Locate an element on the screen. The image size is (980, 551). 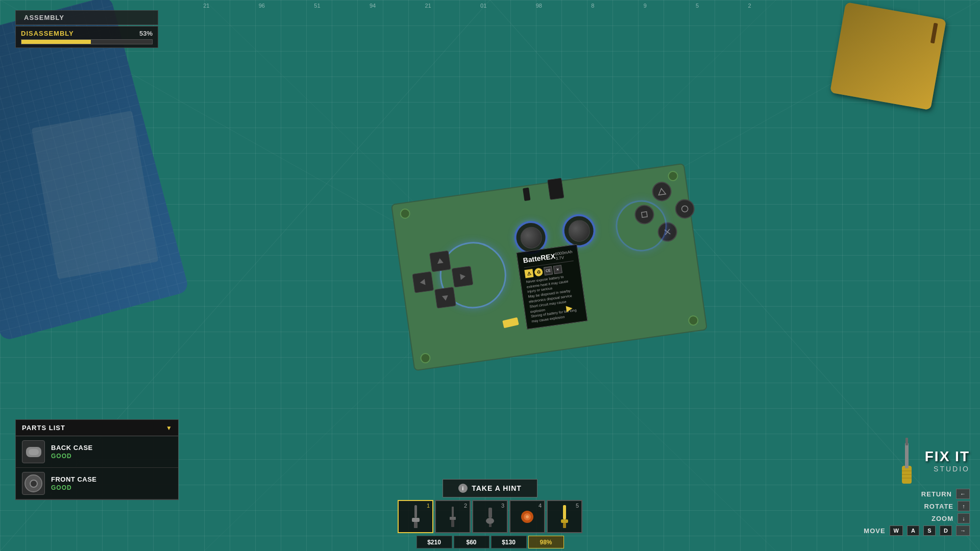
disassembly-percent: 53% is located at coordinates (146, 34).